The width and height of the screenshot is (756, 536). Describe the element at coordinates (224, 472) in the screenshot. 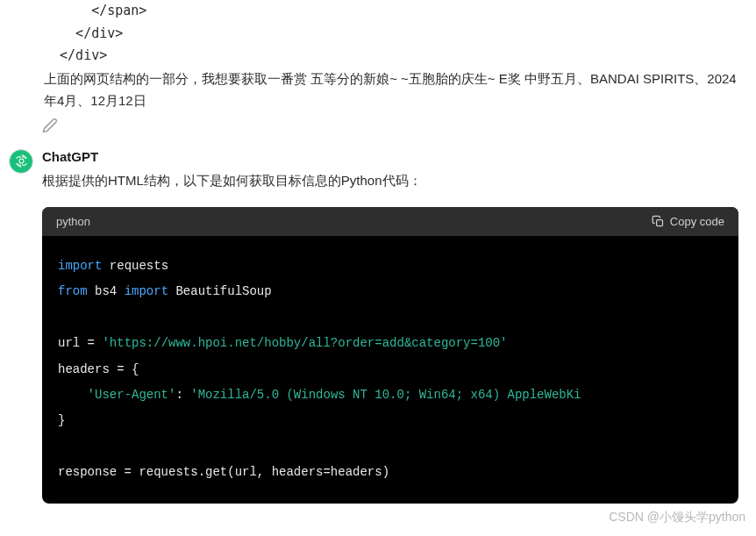

I see `code-ident: response = requests.get(url, headers=hea…` at that location.